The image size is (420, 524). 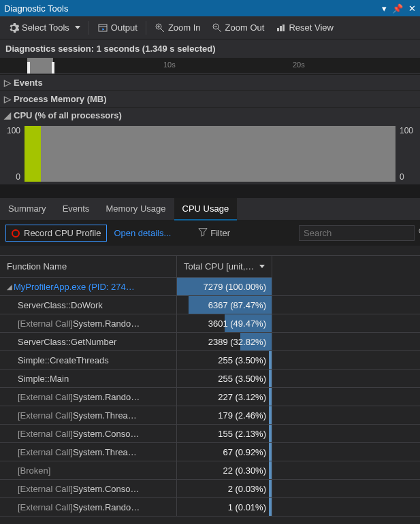 What do you see at coordinates (225, 470) in the screenshot?
I see `cell-total-cpu: 22 (0.30%)` at bounding box center [225, 470].